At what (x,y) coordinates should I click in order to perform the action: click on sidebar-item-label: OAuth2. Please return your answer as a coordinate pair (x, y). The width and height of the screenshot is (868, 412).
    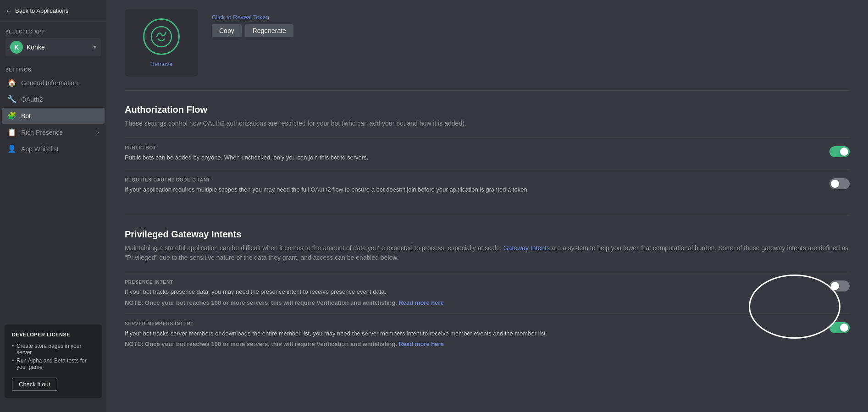
    Looking at the image, I should click on (32, 99).